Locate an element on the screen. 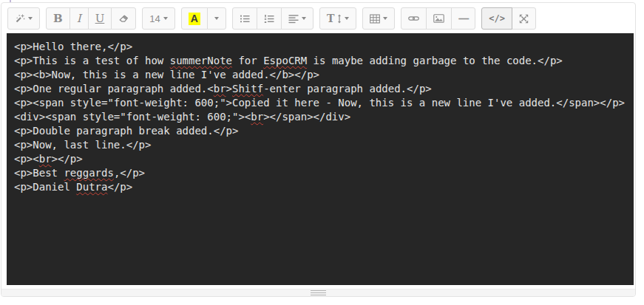 This screenshot has width=644, height=305. misspelled-word: summerNote is located at coordinates (201, 61).